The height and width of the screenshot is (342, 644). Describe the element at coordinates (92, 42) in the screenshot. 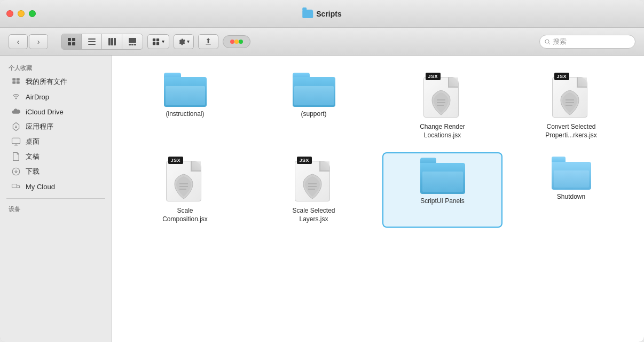

I see `view-list-button` at that location.